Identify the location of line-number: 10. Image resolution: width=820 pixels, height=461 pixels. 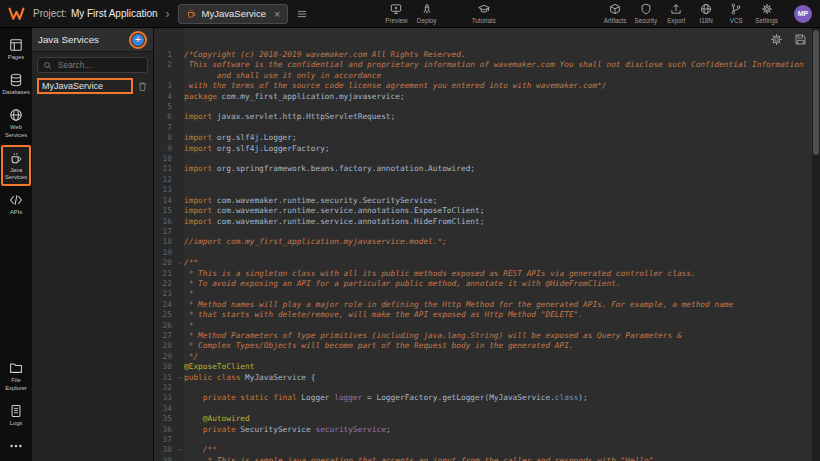
(164, 159).